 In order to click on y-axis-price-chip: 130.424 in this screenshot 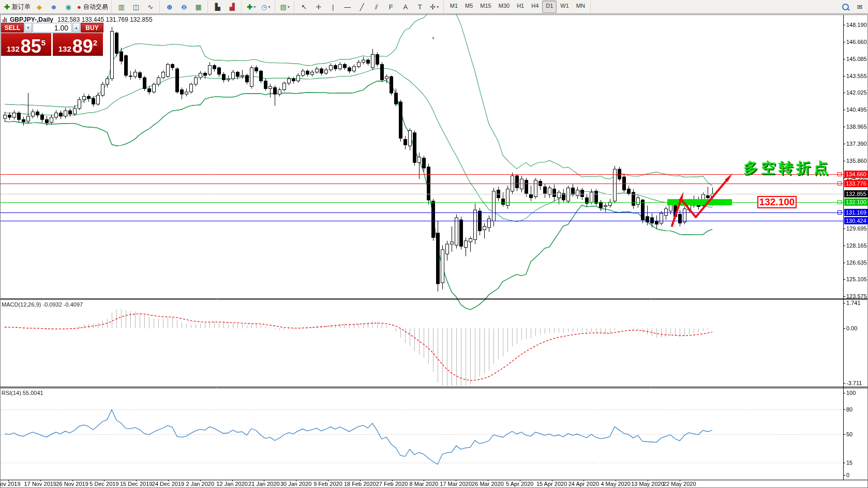, I will do `click(856, 221)`.